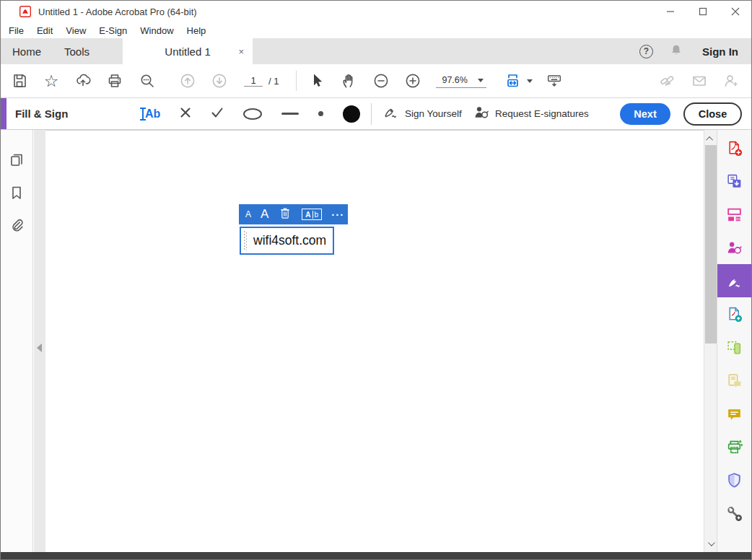  I want to click on notifications-bell-icon, so click(676, 52).